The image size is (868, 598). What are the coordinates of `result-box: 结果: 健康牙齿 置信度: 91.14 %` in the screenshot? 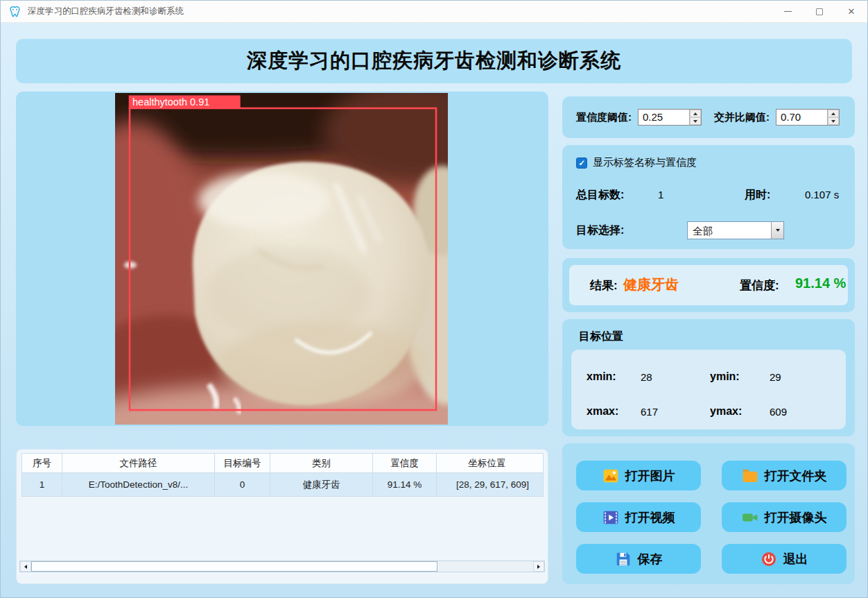 It's located at (709, 285).